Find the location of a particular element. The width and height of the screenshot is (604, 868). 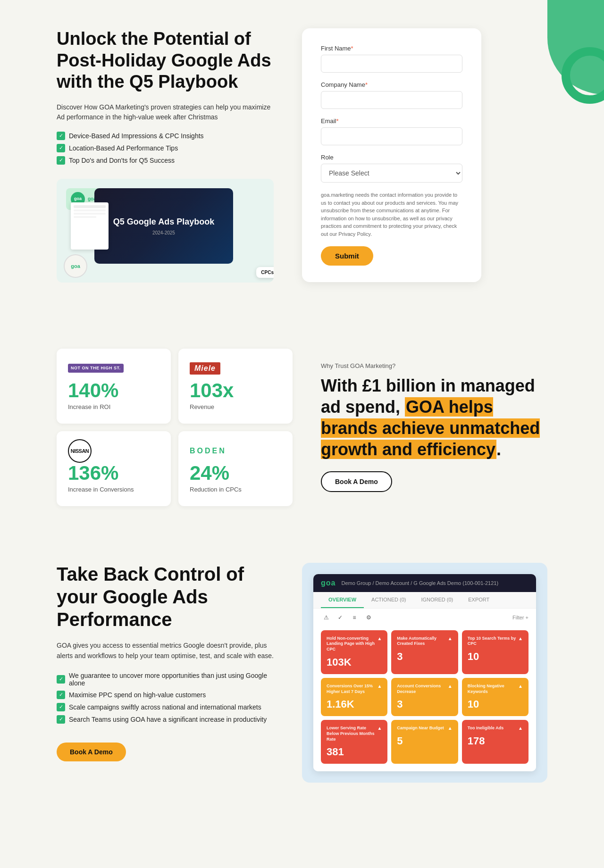

dash-tab-overview: OVERVIEW is located at coordinates (343, 600).